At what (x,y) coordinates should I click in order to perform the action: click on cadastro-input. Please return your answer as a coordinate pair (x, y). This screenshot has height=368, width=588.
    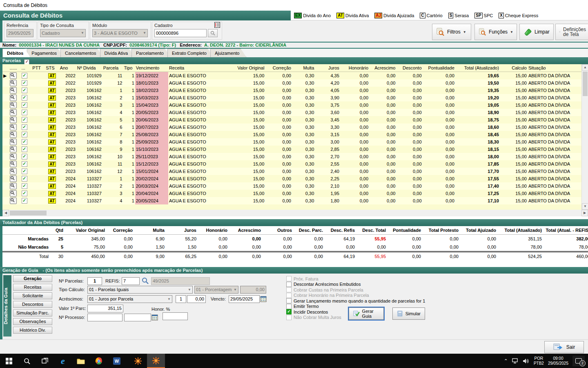
    Looking at the image, I should click on (180, 33).